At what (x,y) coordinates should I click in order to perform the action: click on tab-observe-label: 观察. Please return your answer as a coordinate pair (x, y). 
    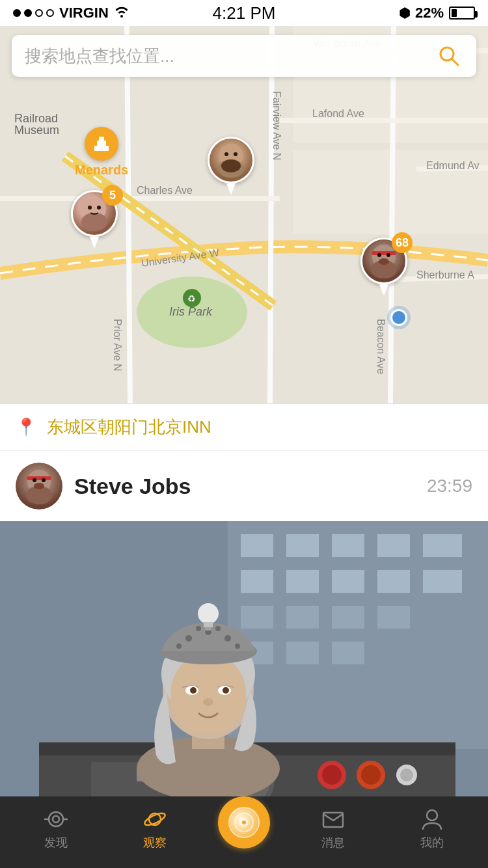
    Looking at the image, I should click on (155, 843).